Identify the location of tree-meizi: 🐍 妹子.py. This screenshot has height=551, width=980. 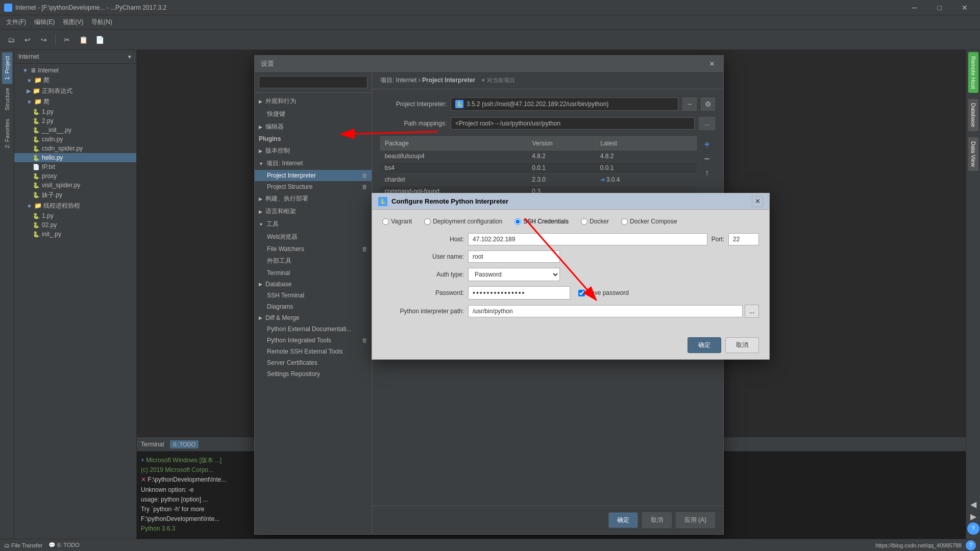
(76, 195).